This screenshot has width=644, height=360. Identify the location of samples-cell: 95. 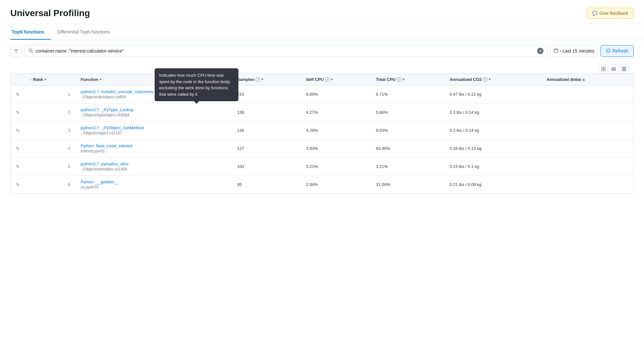
(266, 185).